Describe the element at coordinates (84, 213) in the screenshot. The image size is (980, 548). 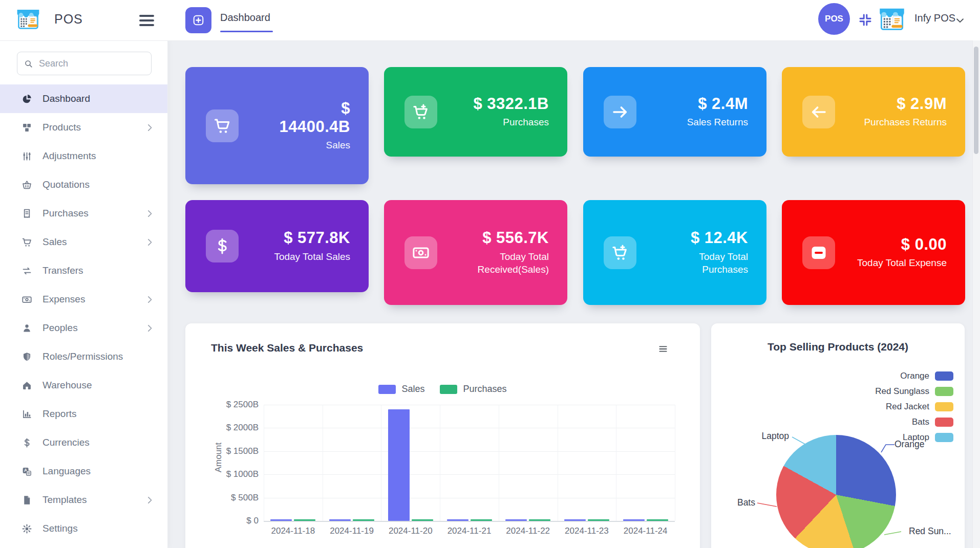
I see `sidebar-item-purchases: Purchases` at that location.